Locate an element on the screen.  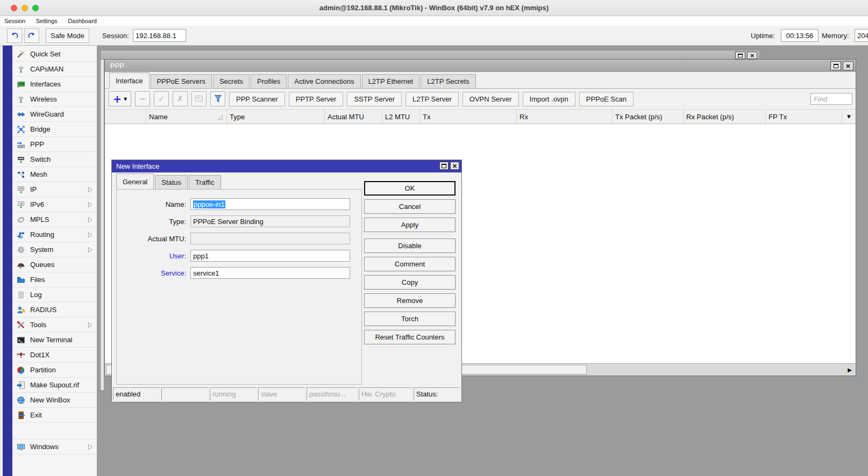
column-fp-tx: FP Tx is located at coordinates (804, 117).